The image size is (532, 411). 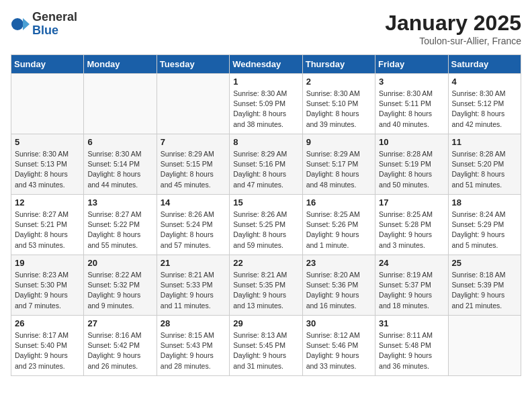 I want to click on calendar-cell: 5Sunrise: 8:30 AM Sunset: 5:13 PM Daylig…, so click(x=48, y=165).